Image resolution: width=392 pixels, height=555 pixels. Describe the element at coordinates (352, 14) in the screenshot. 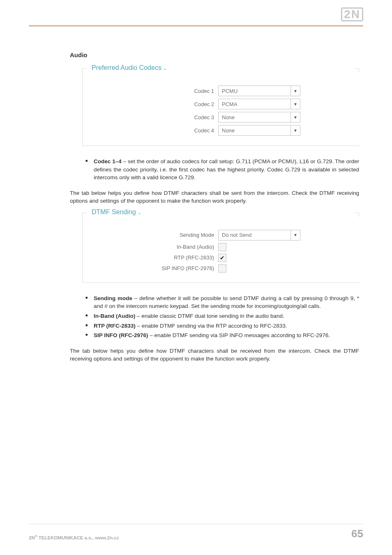

I see `brand-logo: 2N` at that location.